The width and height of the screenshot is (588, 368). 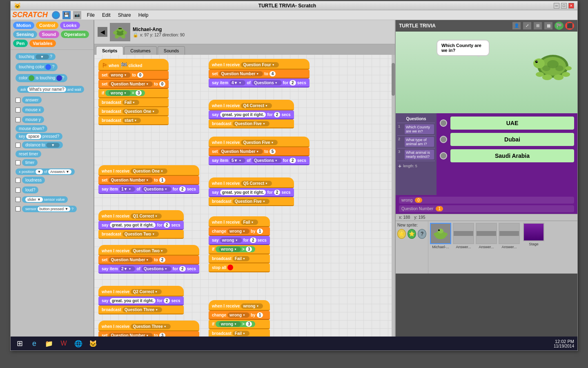 I want to click on close-button: ✕, so click(x=571, y=6).